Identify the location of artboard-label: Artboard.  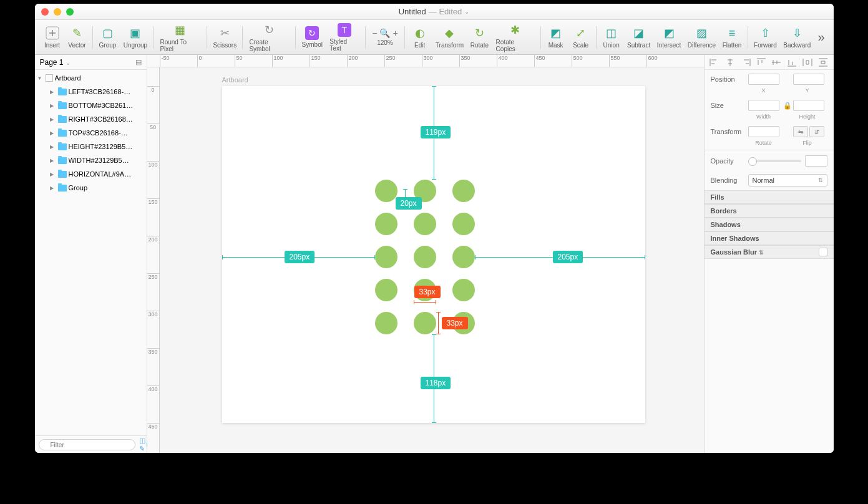
(235, 80).